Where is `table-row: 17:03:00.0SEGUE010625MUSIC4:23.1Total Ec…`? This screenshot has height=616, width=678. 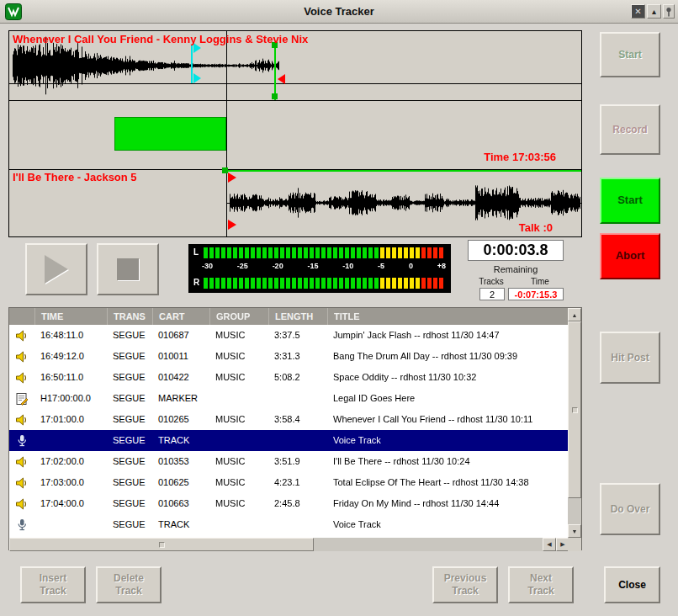
table-row: 17:03:00.0SEGUE010625MUSIC4:23.1Total Ec… is located at coordinates (289, 483).